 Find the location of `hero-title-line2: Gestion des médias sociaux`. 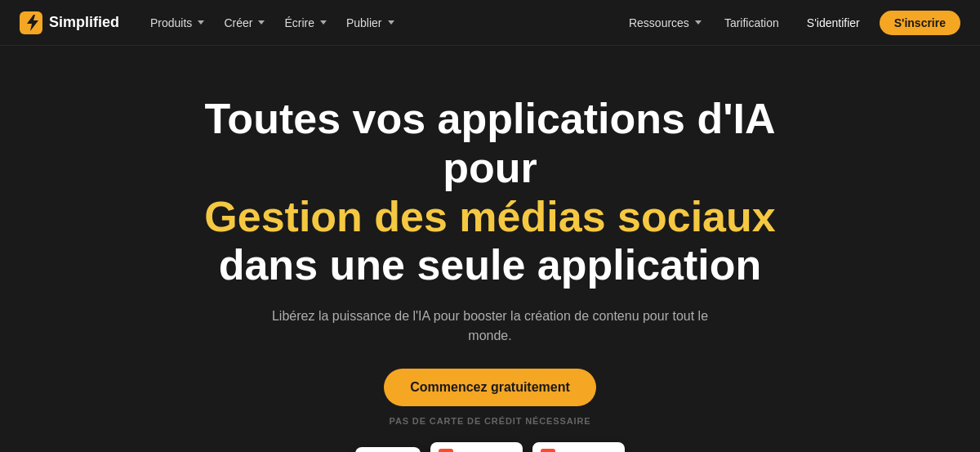

hero-title-line2: Gestion des médias sociaux is located at coordinates (490, 217).